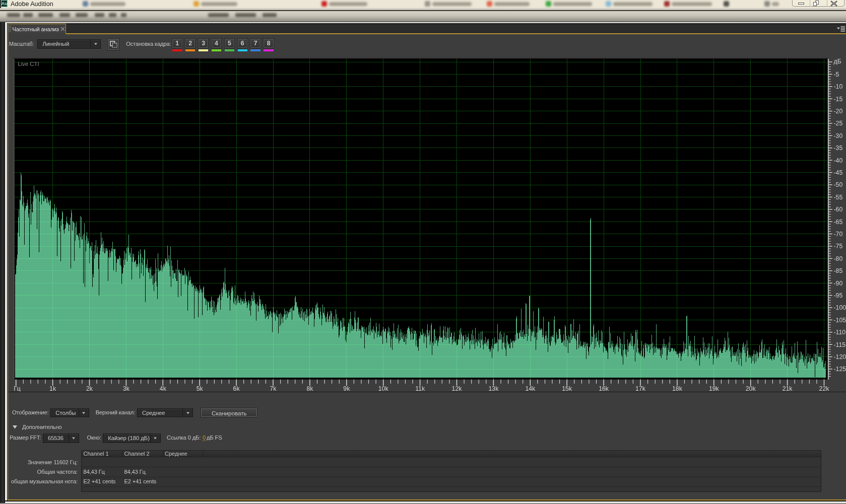  What do you see at coordinates (29, 64) in the screenshot?
I see `svg-text: Live CTI` at bounding box center [29, 64].